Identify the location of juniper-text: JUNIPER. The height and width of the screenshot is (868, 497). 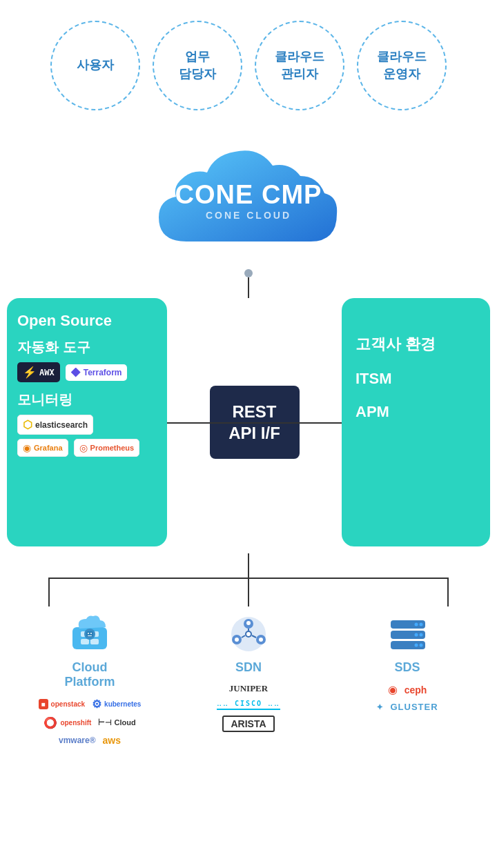
(248, 689).